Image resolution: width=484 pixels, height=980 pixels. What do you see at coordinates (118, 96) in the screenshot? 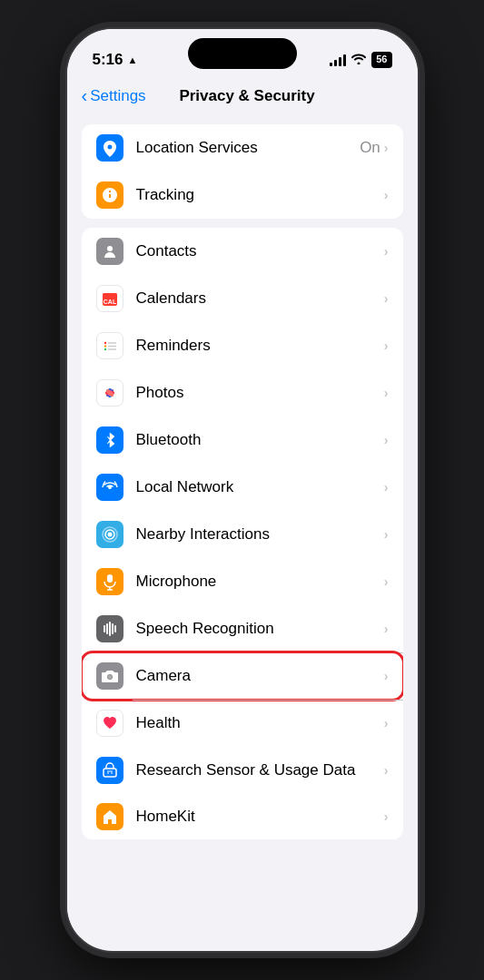
I see `back-label: Settings` at bounding box center [118, 96].